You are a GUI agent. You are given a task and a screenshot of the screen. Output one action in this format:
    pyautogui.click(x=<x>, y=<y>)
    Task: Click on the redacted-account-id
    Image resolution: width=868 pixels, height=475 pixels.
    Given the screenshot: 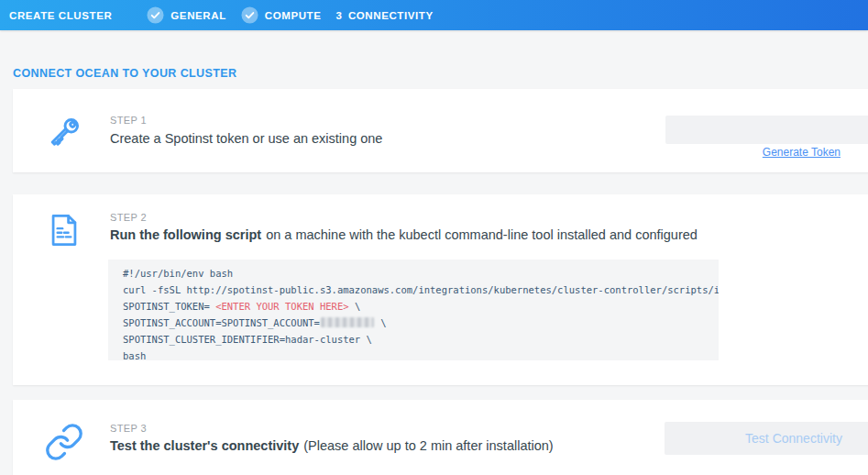 What is the action you would take?
    pyautogui.click(x=347, y=323)
    